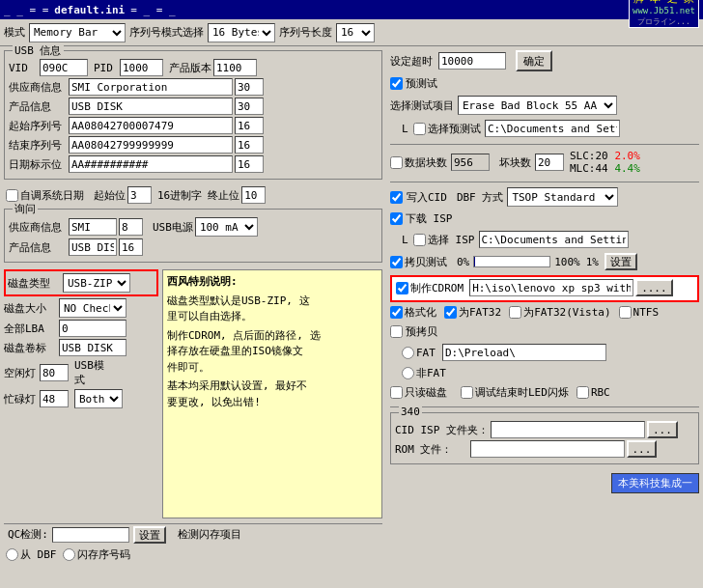 The image size is (703, 588). I want to click on bad-blocks-input, so click(549, 162).